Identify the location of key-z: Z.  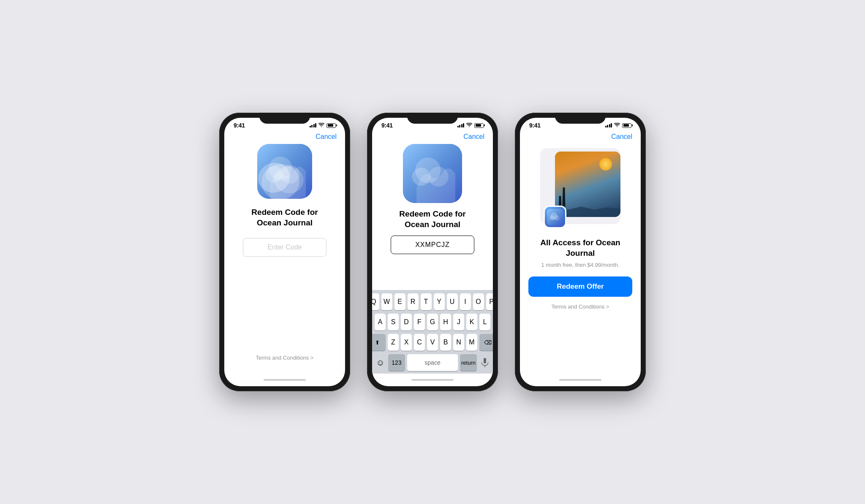
(393, 342).